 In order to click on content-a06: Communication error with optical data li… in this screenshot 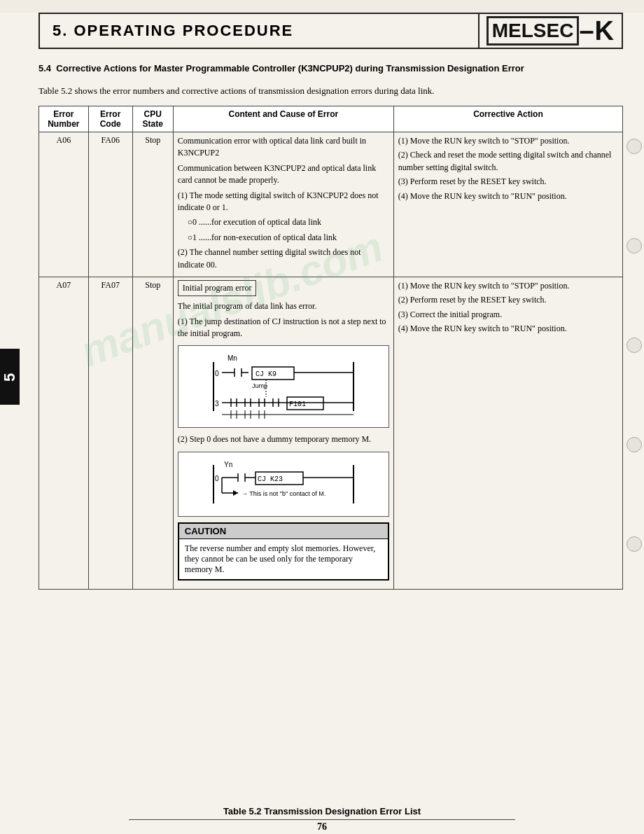, I will do `click(283, 204)`.